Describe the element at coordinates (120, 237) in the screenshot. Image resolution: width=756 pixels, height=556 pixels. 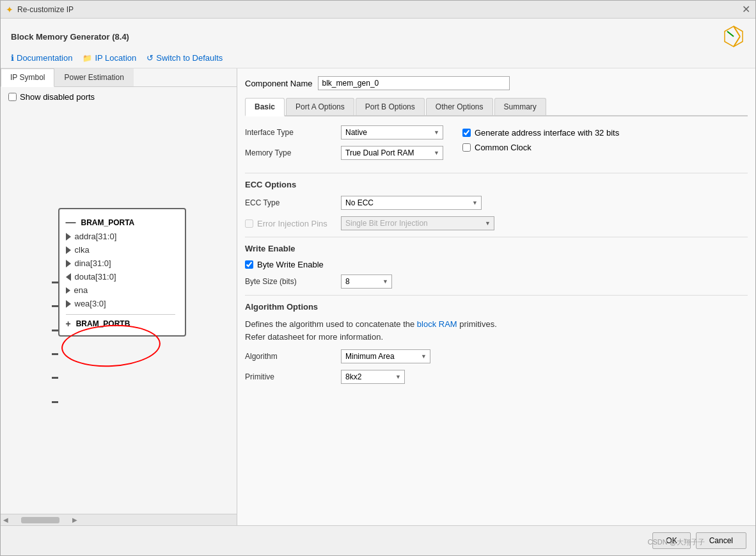
I see `port-addra: addra[31:0]` at that location.